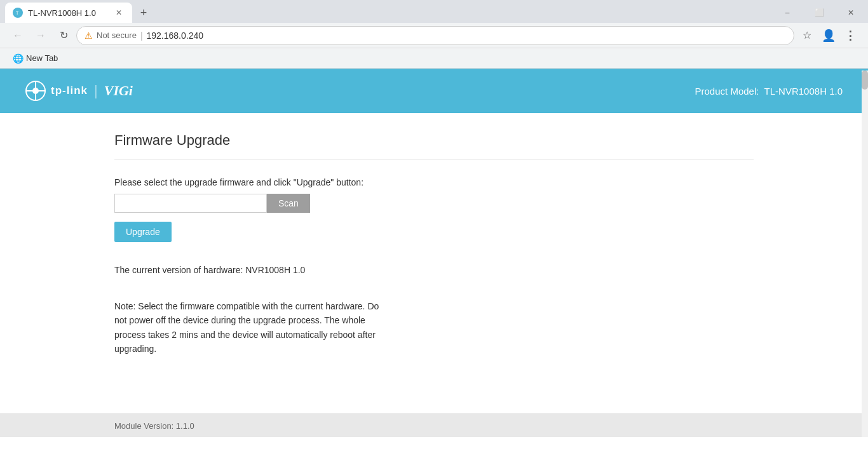 This screenshot has height=465, width=868. What do you see at coordinates (18, 36) in the screenshot?
I see `back-button: ←` at bounding box center [18, 36].